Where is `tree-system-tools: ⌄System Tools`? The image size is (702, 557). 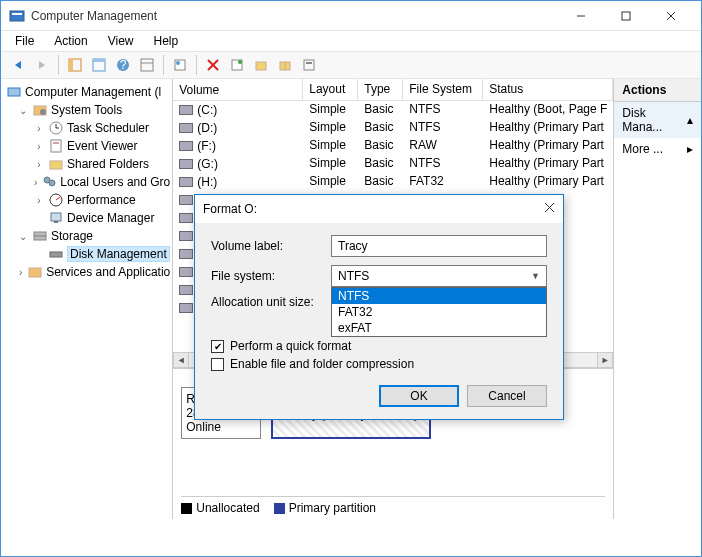 tree-system-tools: ⌄System Tools is located at coordinates (86, 110).